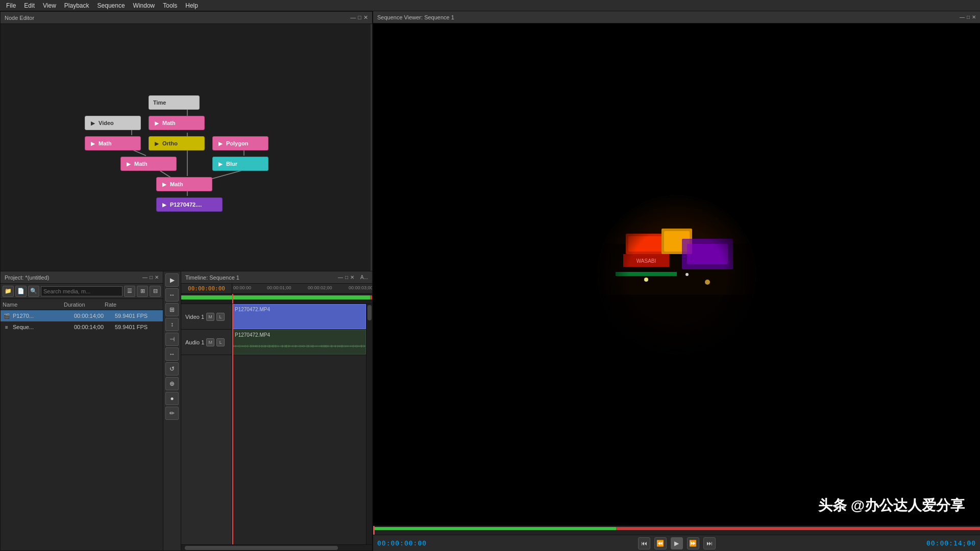 Image resolution: width=980 pixels, height=551 pixels. I want to click on timeline-close: ✕, so click(352, 278).